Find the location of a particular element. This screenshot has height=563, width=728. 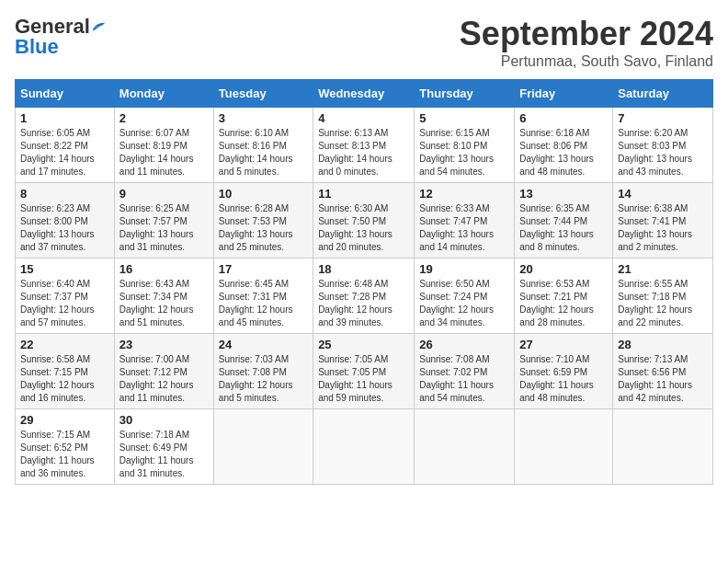

day-info: Sunrise: 7:03 AM Sunset: 7:08 PM Dayligh… is located at coordinates (263, 379).